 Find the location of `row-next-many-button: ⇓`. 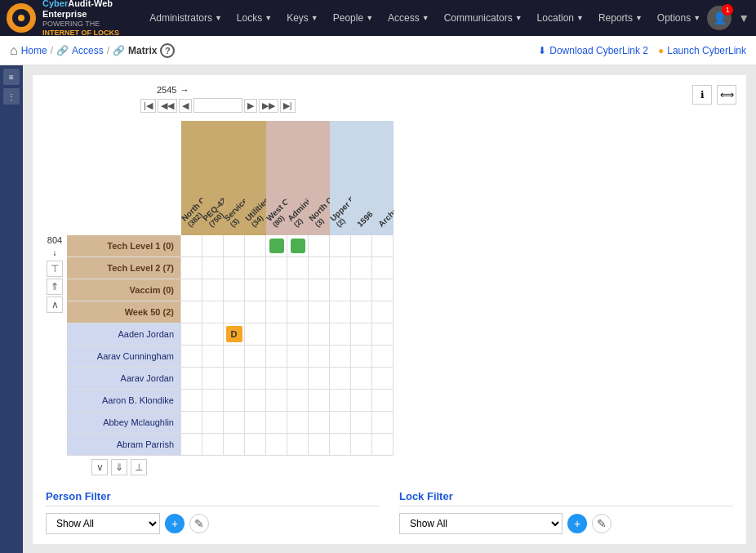

row-next-many-button: ⇓ is located at coordinates (119, 467).